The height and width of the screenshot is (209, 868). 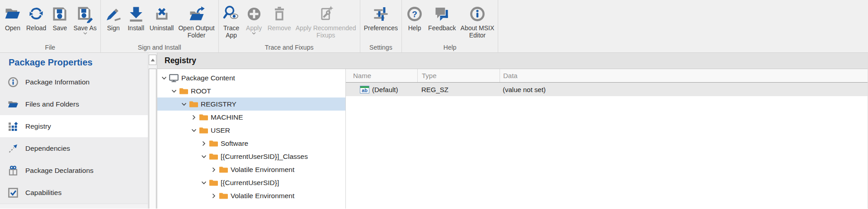 What do you see at coordinates (196, 21) in the screenshot?
I see `open-output-folder-button: Open Output Folder` at bounding box center [196, 21].